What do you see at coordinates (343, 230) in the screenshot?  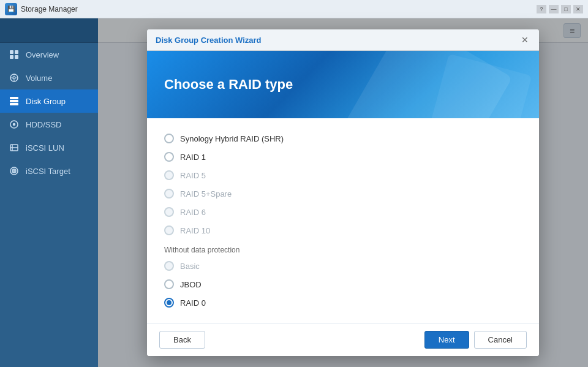 I see `radio-raid10: RAID 10` at bounding box center [343, 230].